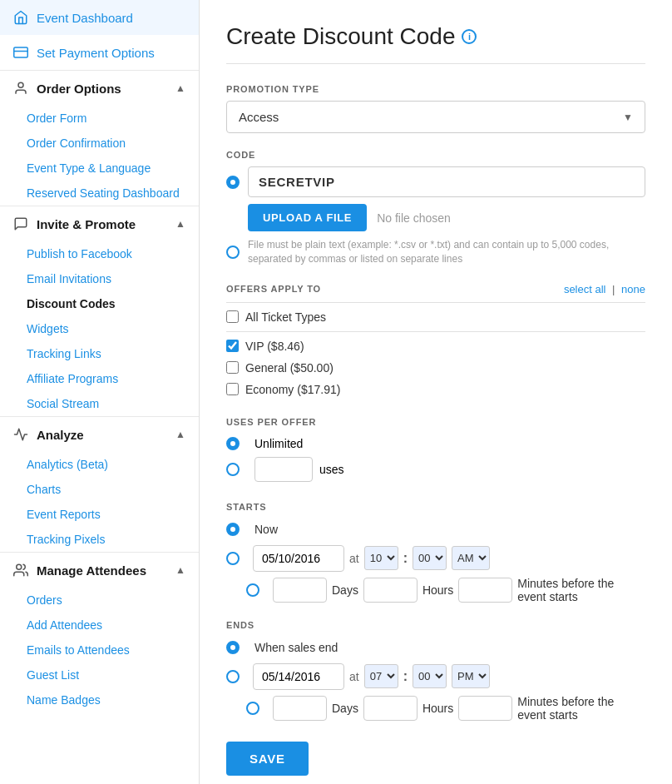 This screenshot has height=784, width=672. Describe the element at coordinates (180, 570) in the screenshot. I see `chevron-up-icon-manage: ▲` at that location.